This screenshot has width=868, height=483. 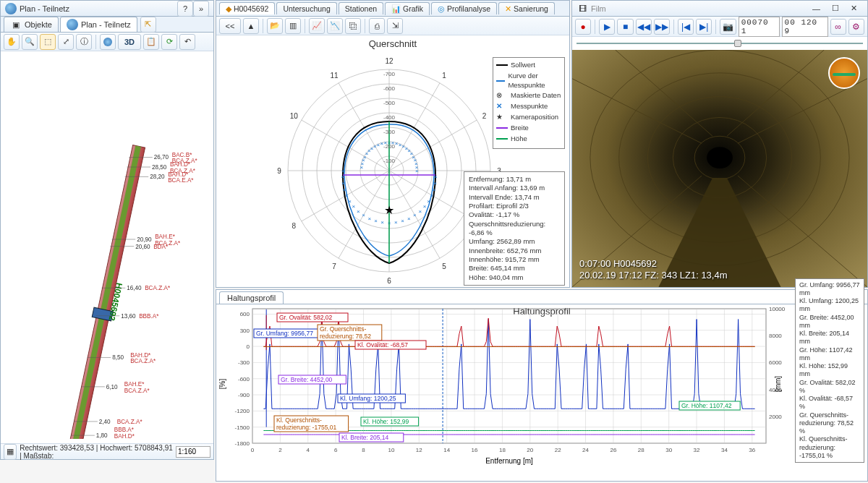 What do you see at coordinates (31, 25) in the screenshot?
I see `tab-objekte: ▣Objekte` at bounding box center [31, 25].